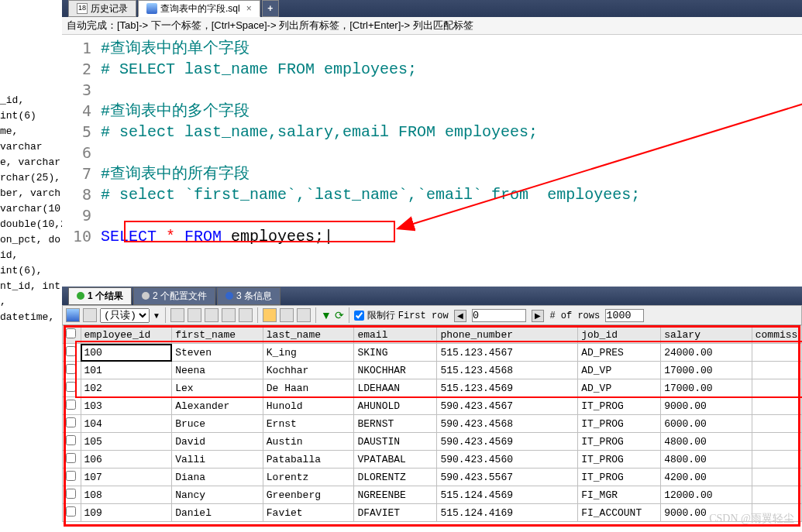  I want to click on limit-rows-checkbox, so click(360, 316).